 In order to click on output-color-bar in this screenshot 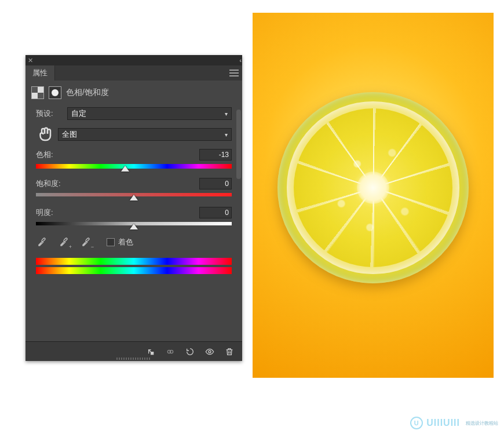, I will do `click(134, 271)`.